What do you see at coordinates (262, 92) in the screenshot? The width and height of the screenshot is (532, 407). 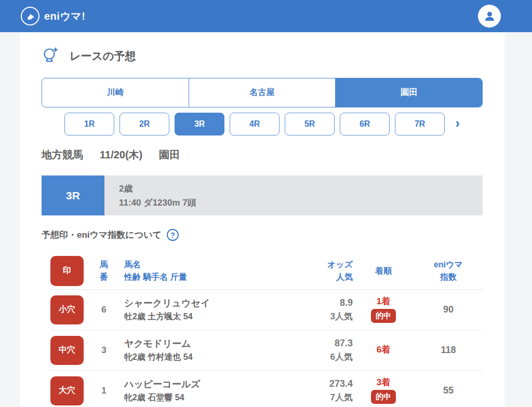 I see `venue-tab-nagoya: 名古屋` at bounding box center [262, 92].